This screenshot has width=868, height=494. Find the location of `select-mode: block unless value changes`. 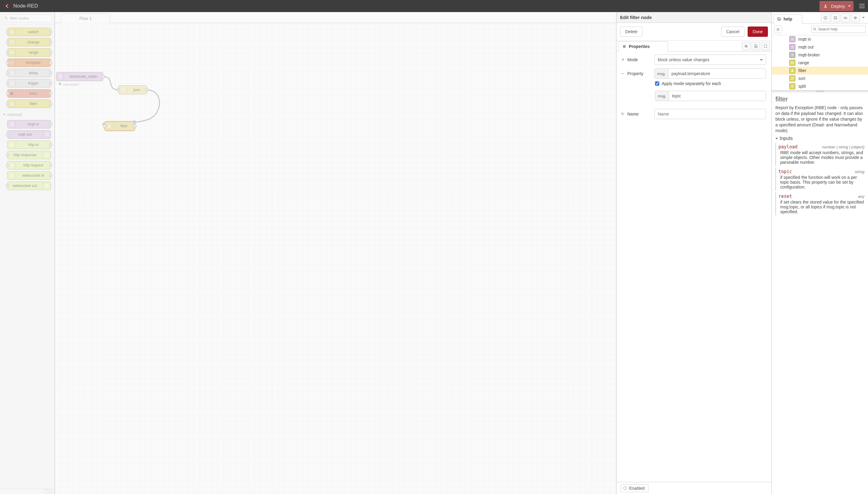

select-mode: block unless value changes is located at coordinates (710, 60).